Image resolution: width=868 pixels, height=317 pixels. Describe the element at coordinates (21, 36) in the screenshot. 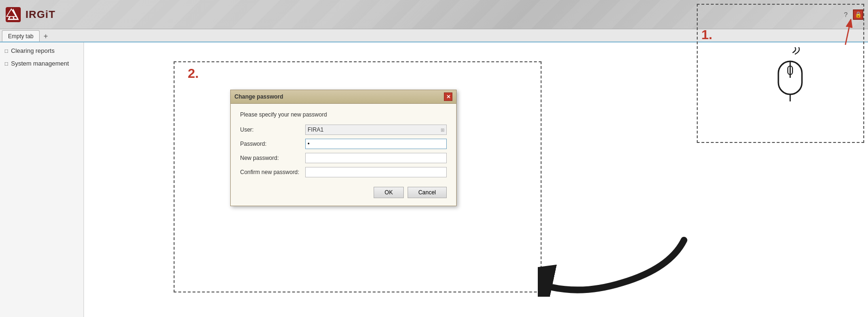

I see `tab-label: Empty tab` at that location.